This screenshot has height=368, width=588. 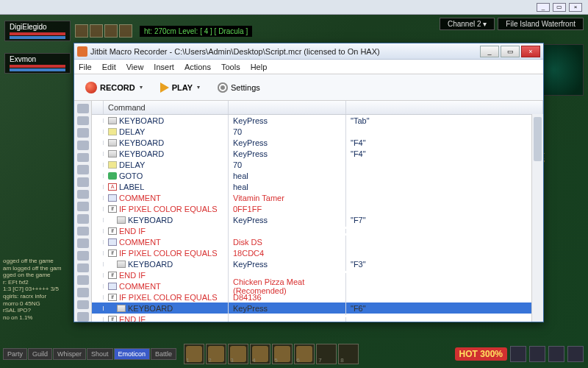 What do you see at coordinates (559, 7) in the screenshot?
I see `os-maximize-button: ▭` at bounding box center [559, 7].